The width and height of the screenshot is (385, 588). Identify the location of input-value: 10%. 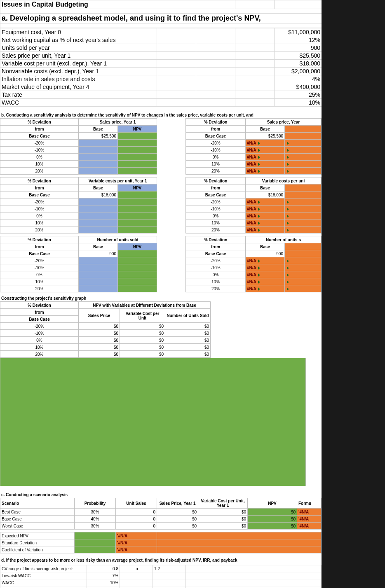
(298, 103).